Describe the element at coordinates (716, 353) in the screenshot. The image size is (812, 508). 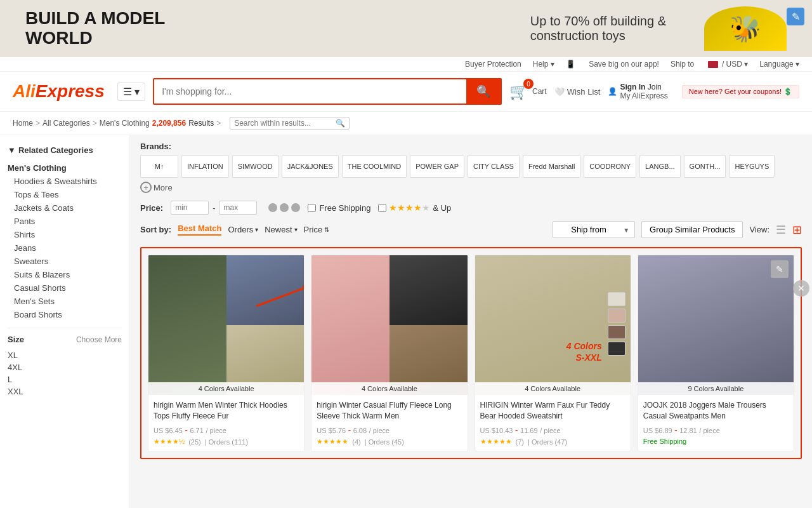
I see `product-card: 9 Colors Available ✎ JOOJK 2018 Joggers …` at that location.